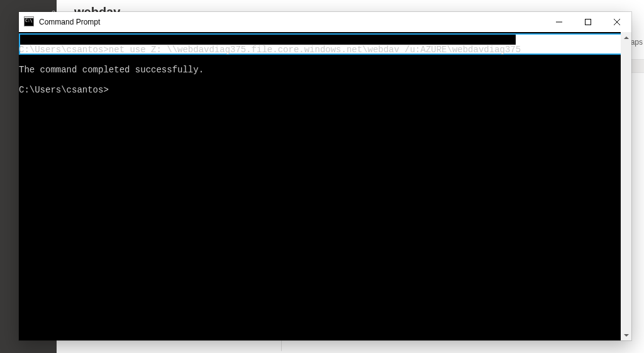 The height and width of the screenshot is (353, 644). Describe the element at coordinates (111, 70) in the screenshot. I see `terminal-output: The command completed successfully.` at that location.